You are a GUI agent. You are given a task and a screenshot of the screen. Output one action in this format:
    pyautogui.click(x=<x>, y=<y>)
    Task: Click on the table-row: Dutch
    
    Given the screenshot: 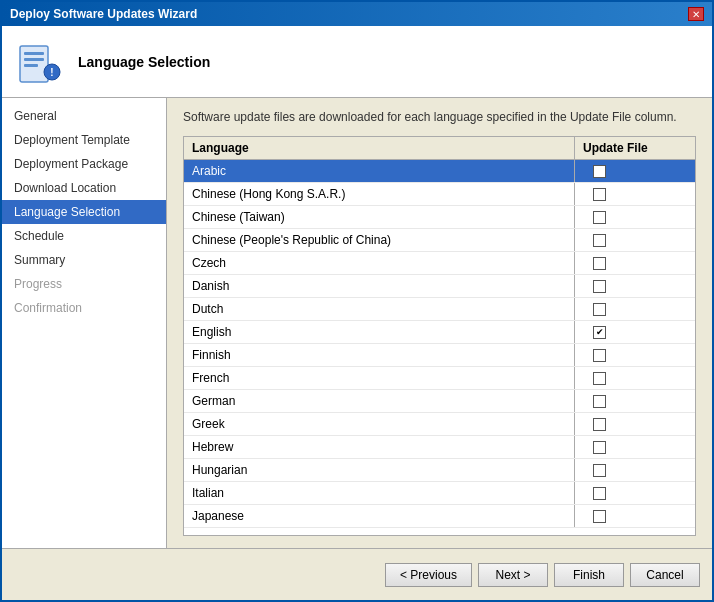 What is the action you would take?
    pyautogui.click(x=440, y=310)
    